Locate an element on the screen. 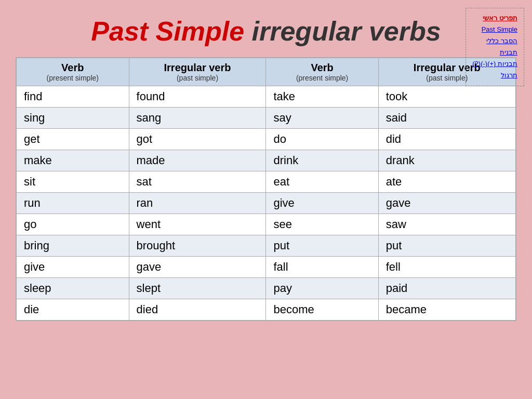  cell-0-1: found is located at coordinates (197, 97).